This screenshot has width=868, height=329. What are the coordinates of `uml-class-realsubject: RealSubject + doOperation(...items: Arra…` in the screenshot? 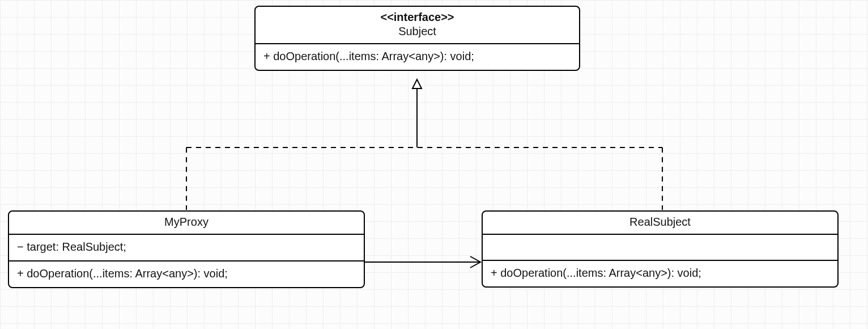 It's located at (660, 249).